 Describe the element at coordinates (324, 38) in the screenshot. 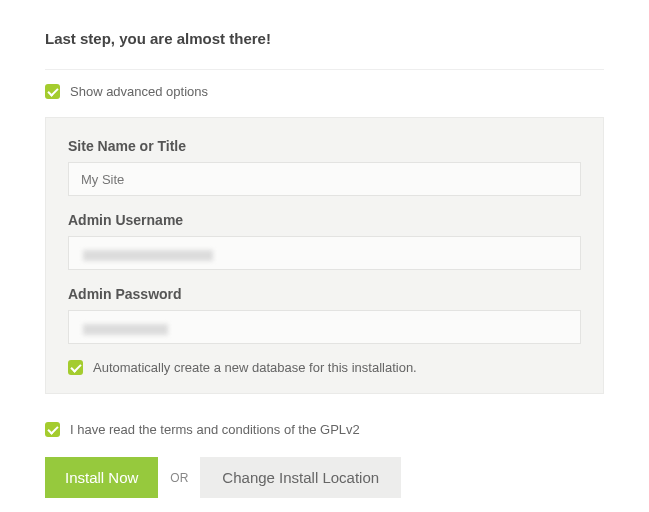

I see `page-title: Last step, you are almost there!` at that location.